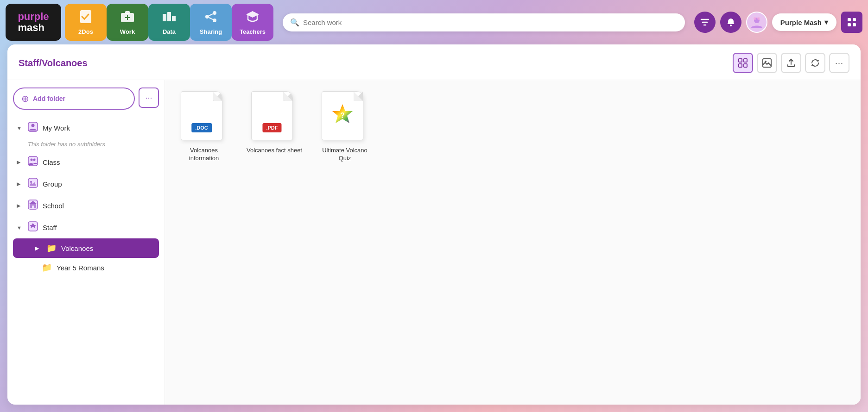 This screenshot has height=412, width=868. What do you see at coordinates (20, 128) in the screenshot?
I see `chevron-down-icon: ▼` at bounding box center [20, 128].